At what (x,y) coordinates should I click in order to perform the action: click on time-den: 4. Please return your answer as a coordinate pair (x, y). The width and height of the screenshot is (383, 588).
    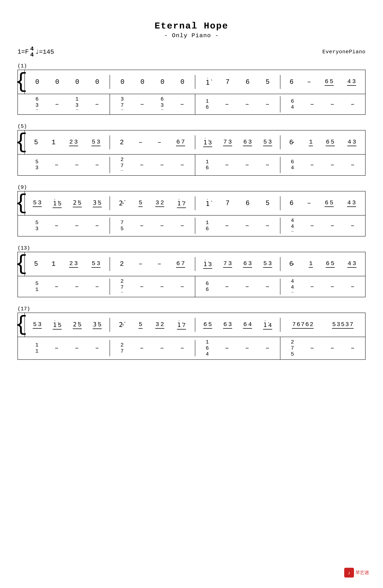
    Looking at the image, I should click on (32, 55).